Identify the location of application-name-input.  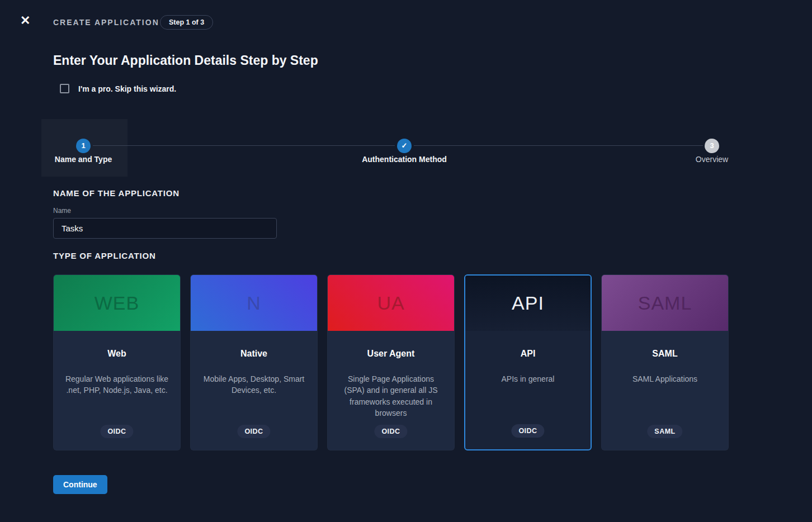
(165, 228).